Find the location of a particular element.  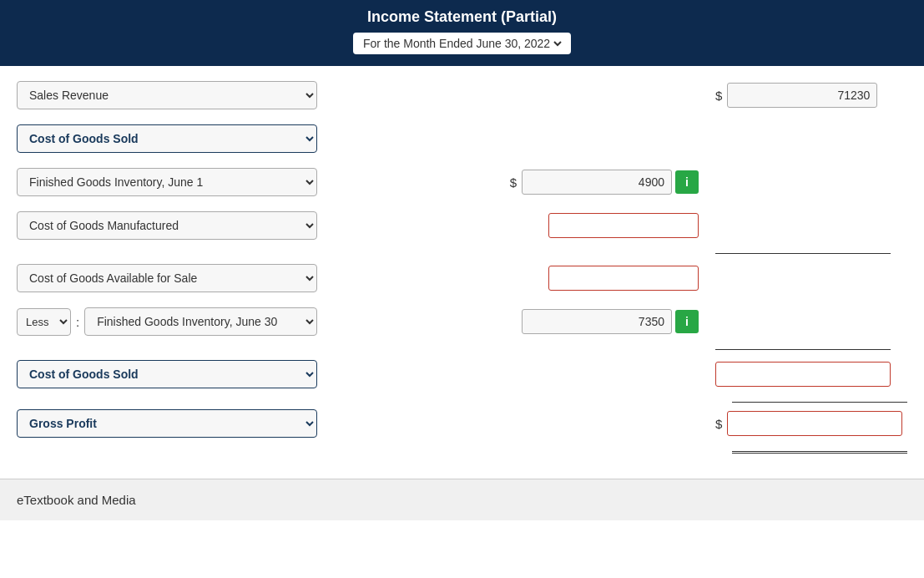

gross-profit-separator-wrap is located at coordinates (462, 453).